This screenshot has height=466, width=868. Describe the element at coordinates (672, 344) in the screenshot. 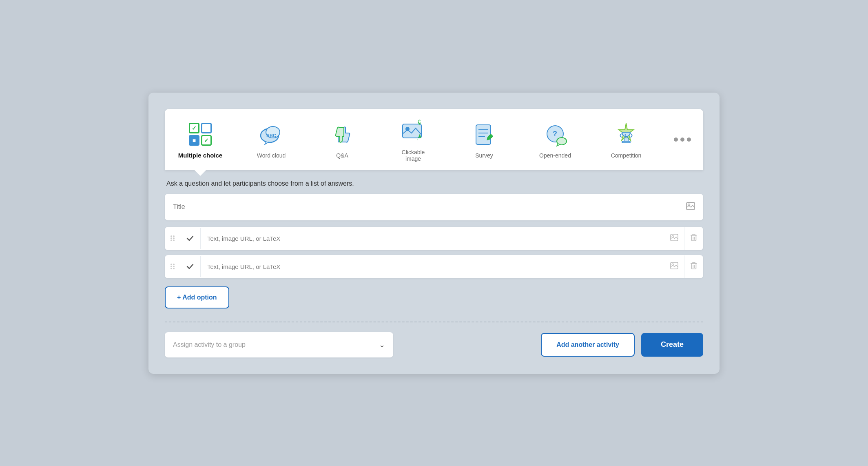

I see `create-label: Create` at that location.